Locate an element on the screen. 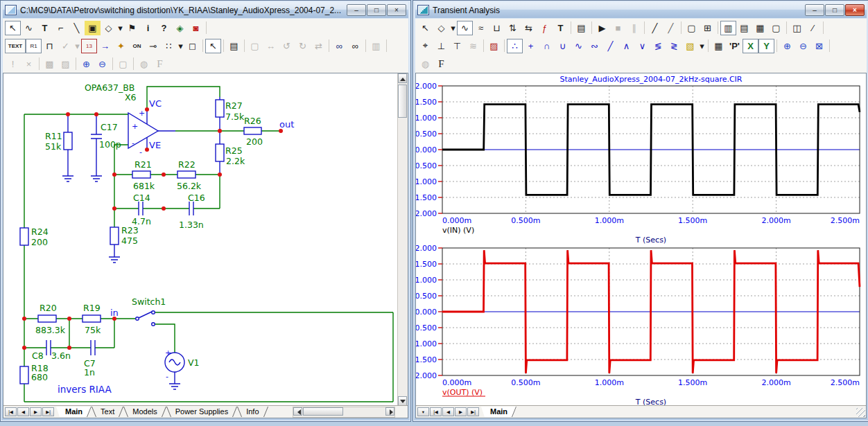 The image size is (868, 426). resistor-r21 is located at coordinates (141, 175).